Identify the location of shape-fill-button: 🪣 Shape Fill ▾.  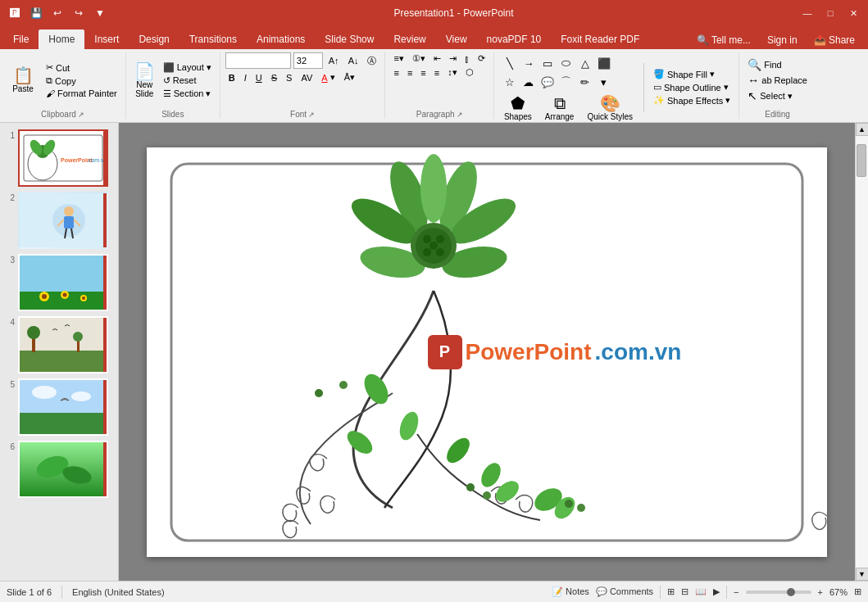
(692, 74).